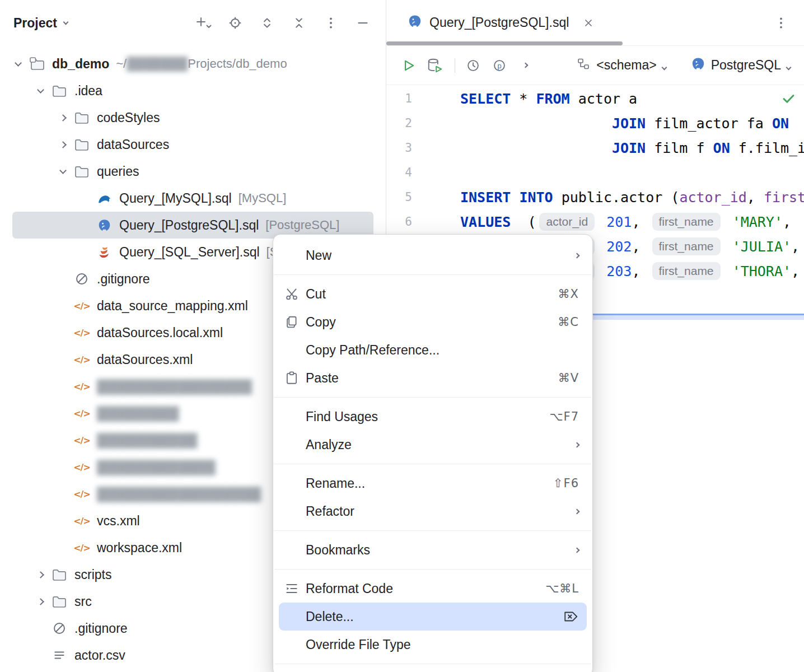  Describe the element at coordinates (686, 271) in the screenshot. I see `inlay-hint-chip: first_name` at that location.